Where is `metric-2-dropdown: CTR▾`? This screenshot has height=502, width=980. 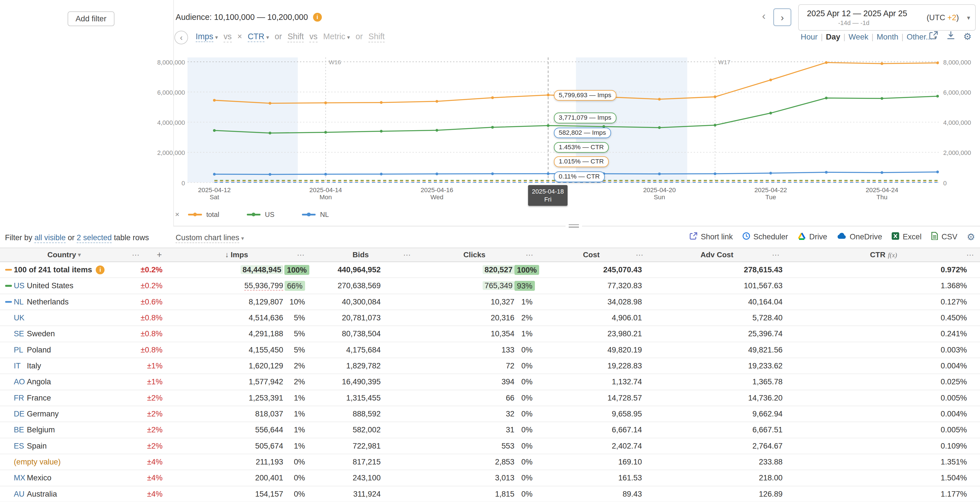 metric-2-dropdown: CTR▾ is located at coordinates (258, 37).